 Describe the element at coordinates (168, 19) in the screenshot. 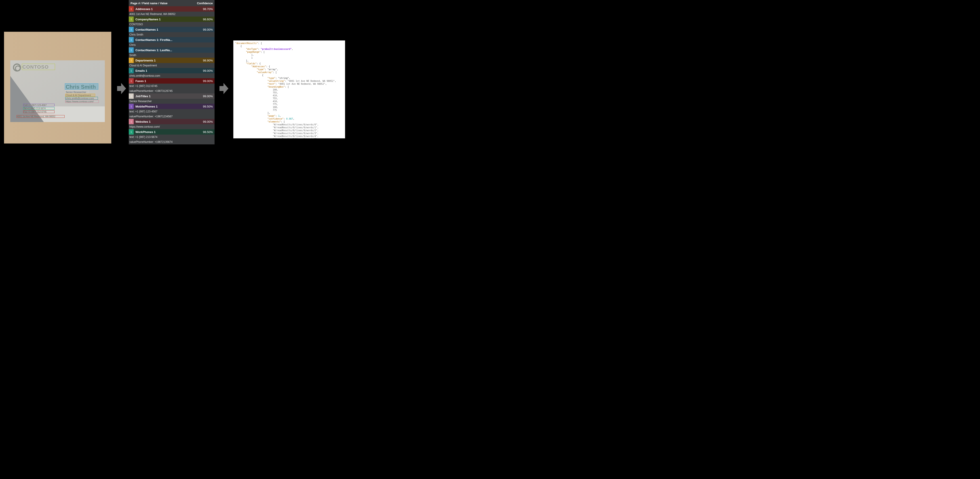

I see `field-label: CompanyNames 1` at that location.